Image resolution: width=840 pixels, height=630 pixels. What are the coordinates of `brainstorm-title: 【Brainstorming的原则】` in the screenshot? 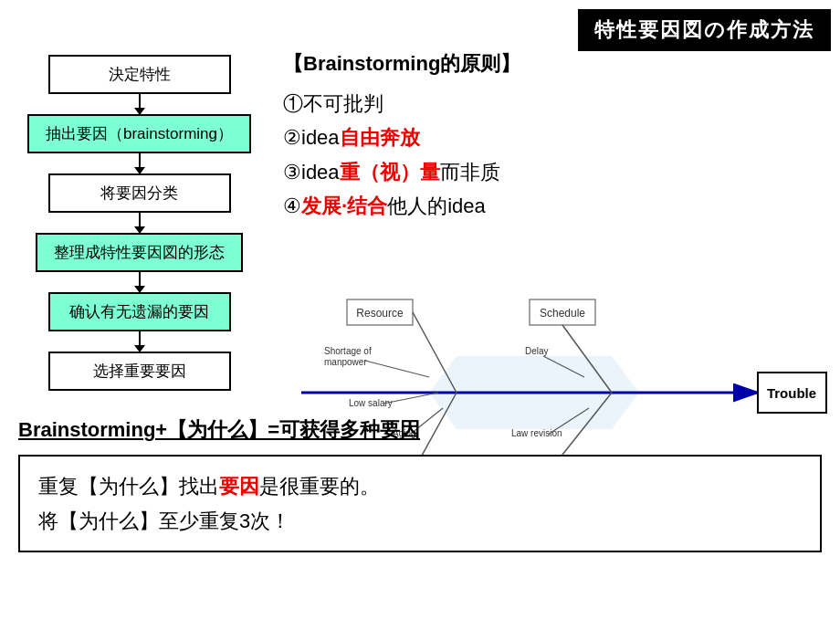 It's located at (552, 64).